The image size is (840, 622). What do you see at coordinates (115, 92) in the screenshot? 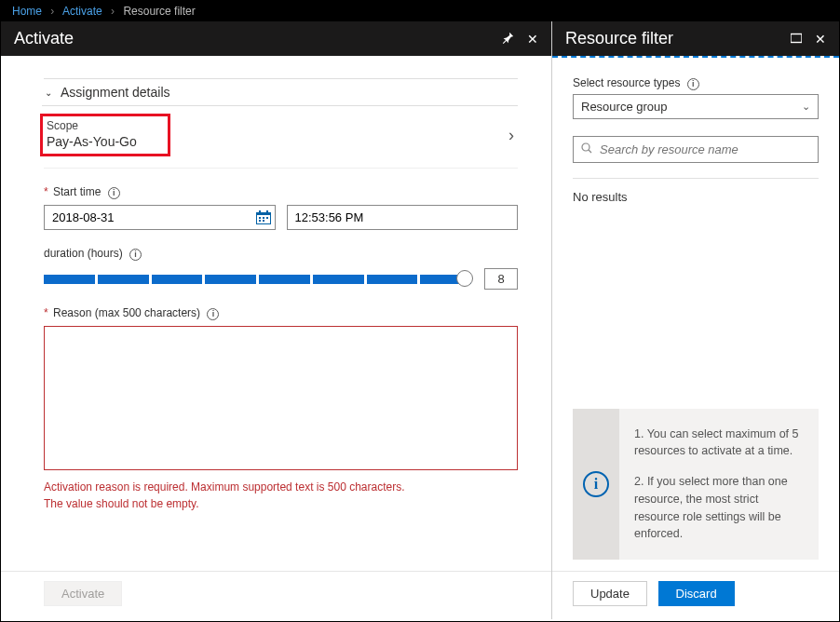
I see `section-label: Assignment details` at bounding box center [115, 92].